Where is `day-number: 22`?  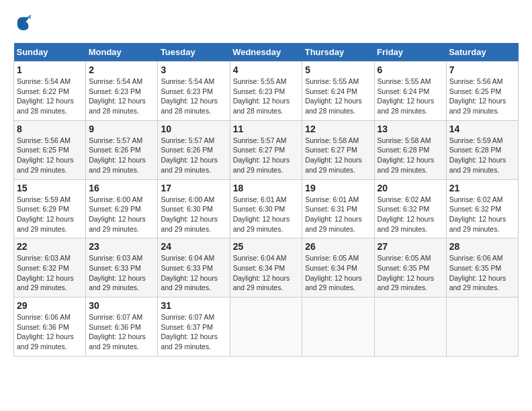
day-number: 22 is located at coordinates (50, 246).